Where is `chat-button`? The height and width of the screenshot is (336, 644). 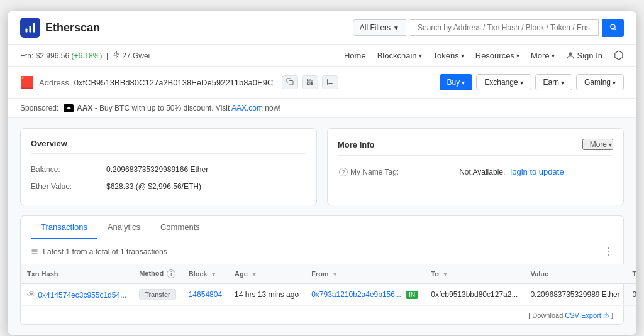 chat-button is located at coordinates (330, 82).